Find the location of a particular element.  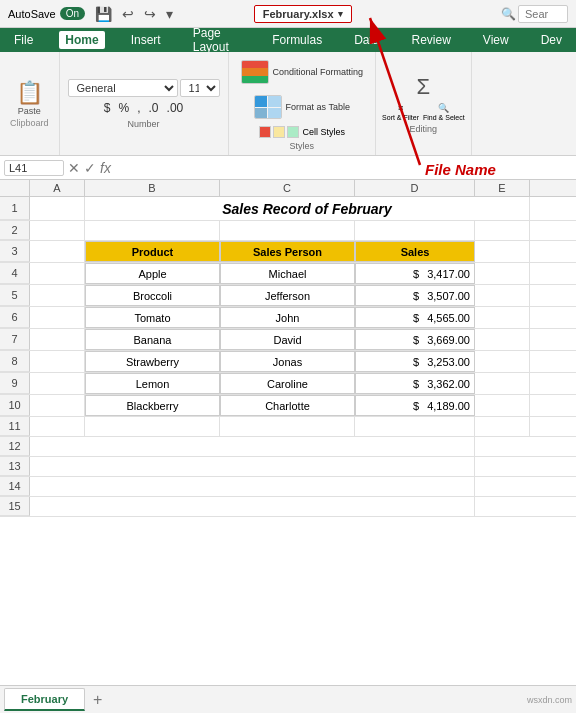

font-selector: General is located at coordinates (123, 88).